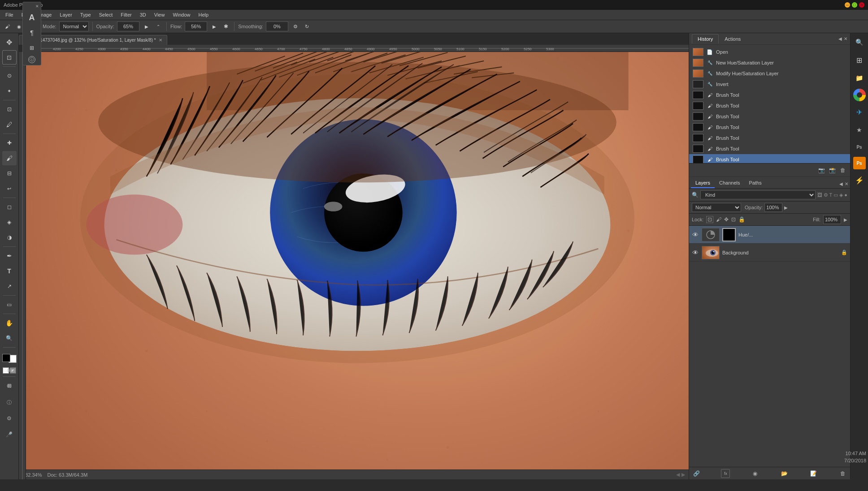 The image size is (868, 491). I want to click on history-item-brush-2: 🖌 Brush Tool, so click(769, 106).